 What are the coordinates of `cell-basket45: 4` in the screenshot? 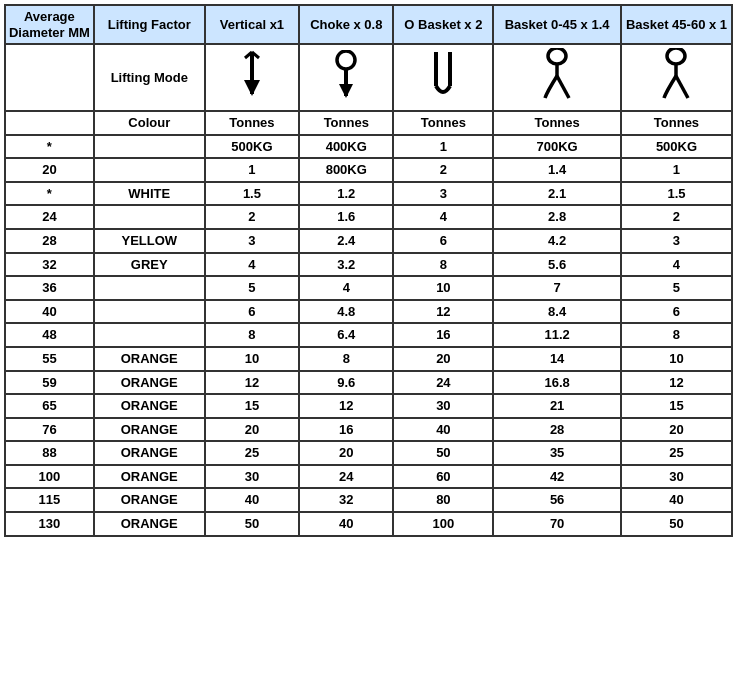 It's located at (676, 265).